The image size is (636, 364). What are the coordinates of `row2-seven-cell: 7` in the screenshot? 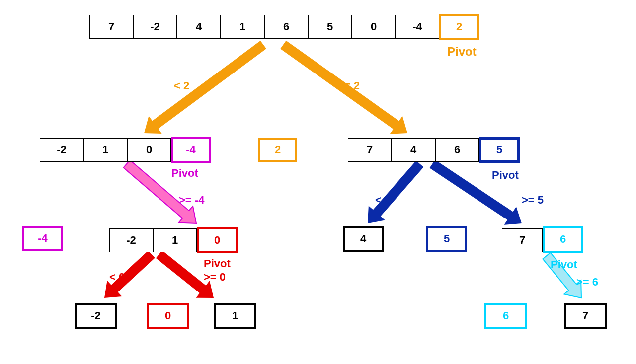 It's located at (522, 240).